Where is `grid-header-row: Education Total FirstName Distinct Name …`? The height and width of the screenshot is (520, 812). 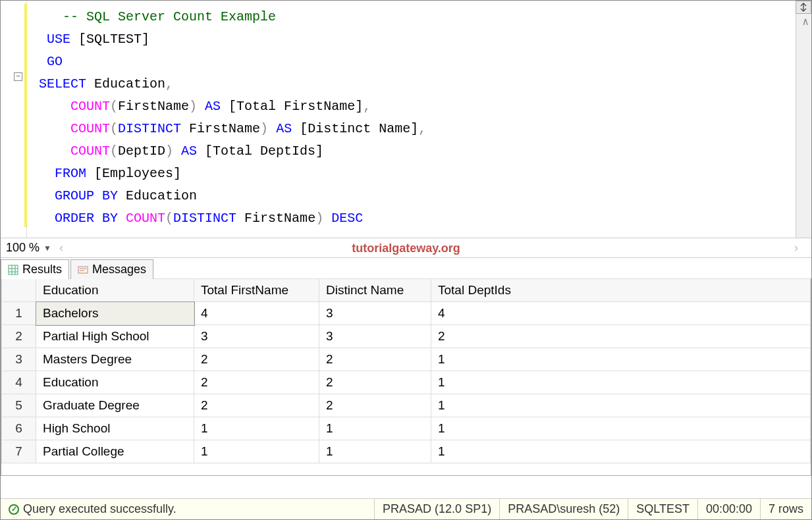 grid-header-row: Education Total FirstName Distinct Name … is located at coordinates (406, 291).